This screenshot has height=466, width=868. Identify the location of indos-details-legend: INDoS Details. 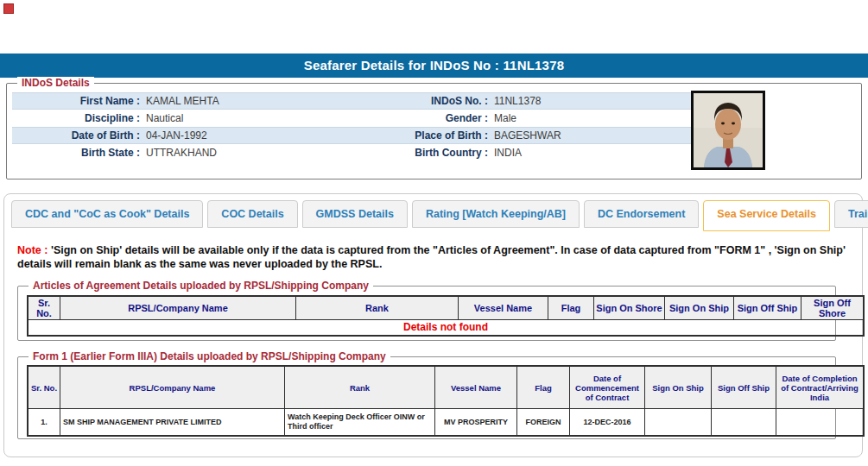
(55, 83).